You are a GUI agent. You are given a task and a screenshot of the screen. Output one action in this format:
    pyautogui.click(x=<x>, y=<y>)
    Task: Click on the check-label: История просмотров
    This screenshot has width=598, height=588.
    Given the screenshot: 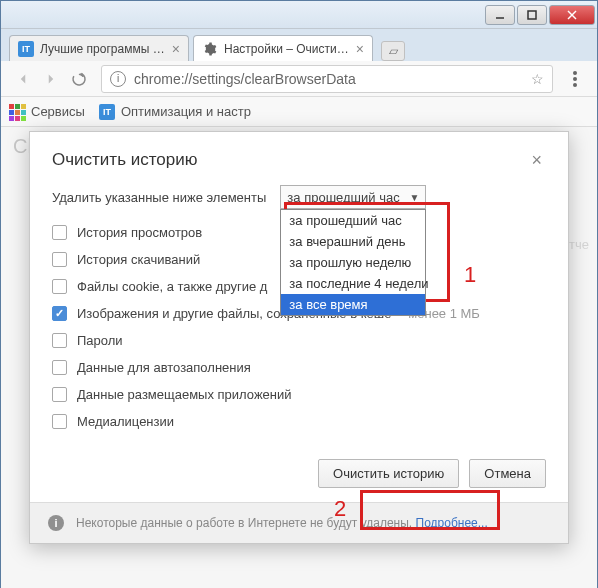 What is the action you would take?
    pyautogui.click(x=140, y=232)
    